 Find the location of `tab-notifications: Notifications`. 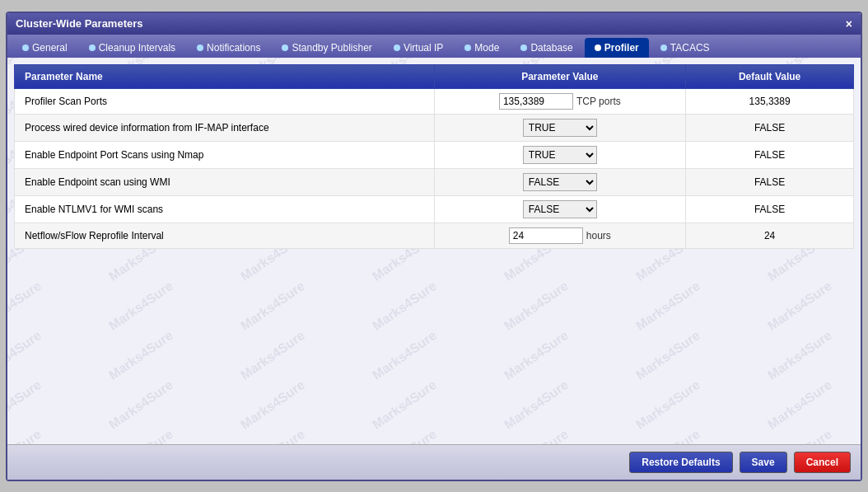

tab-notifications: Notifications is located at coordinates (229, 48).